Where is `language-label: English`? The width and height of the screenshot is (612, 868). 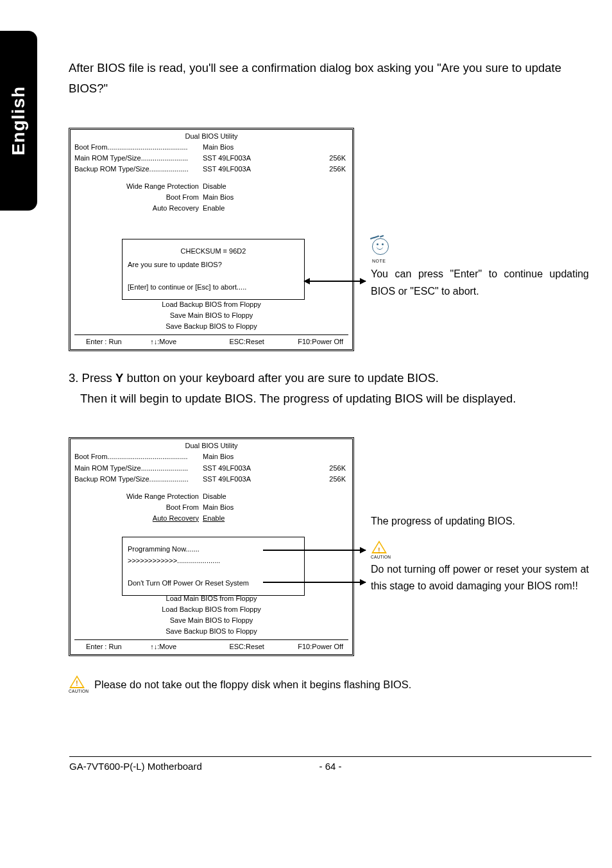
language-label: English is located at coordinates (19, 121).